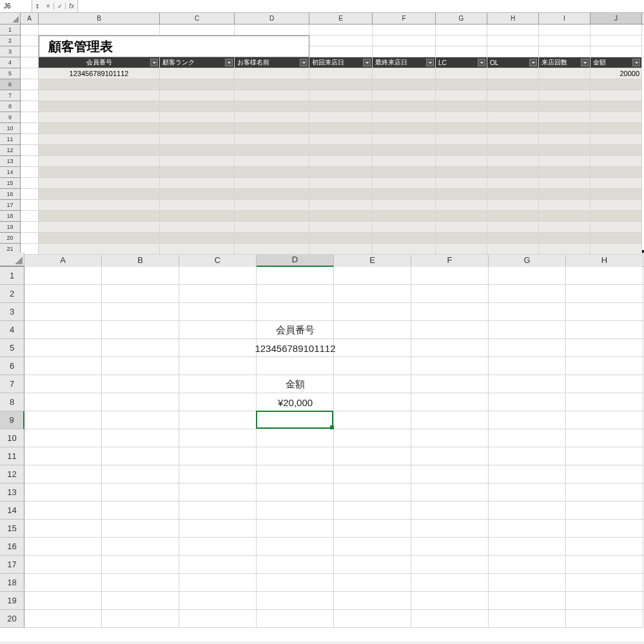 The height and width of the screenshot is (644, 644). I want to click on row-header-16: 16, so click(10, 195).